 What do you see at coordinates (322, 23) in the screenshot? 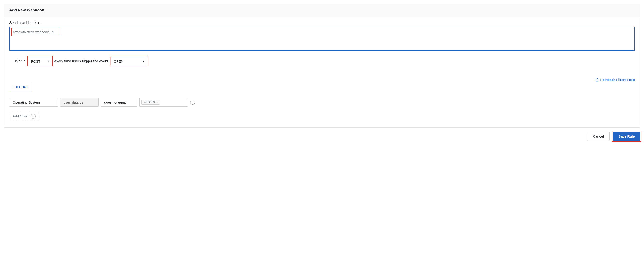
I see `send-webhook-label: Send a webhook to` at bounding box center [322, 23].